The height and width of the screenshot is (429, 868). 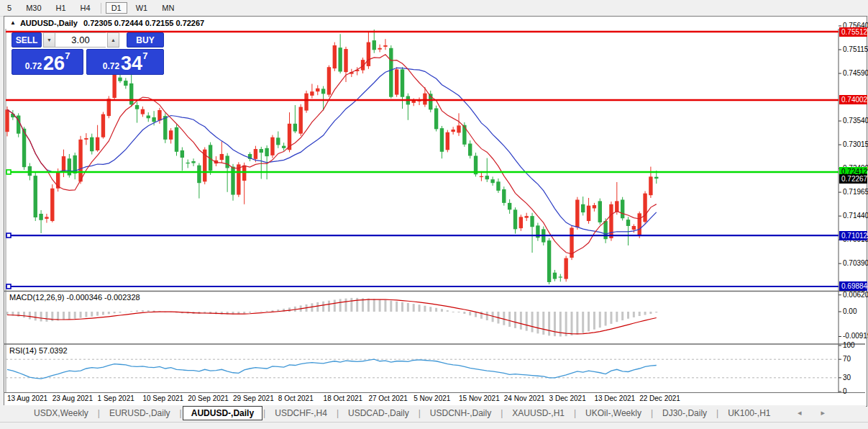 What do you see at coordinates (378, 413) in the screenshot?
I see `chart-tab-usdcad-daily: USDCAD-,Daily` at bounding box center [378, 413].